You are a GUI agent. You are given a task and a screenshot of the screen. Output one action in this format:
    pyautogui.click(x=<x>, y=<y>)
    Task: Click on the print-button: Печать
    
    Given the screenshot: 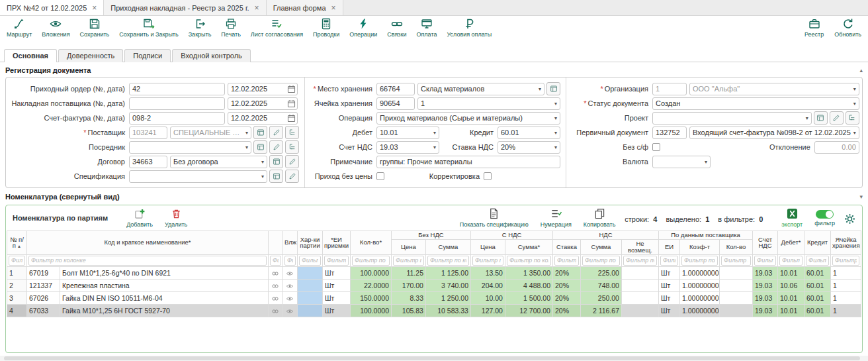 What is the action you would take?
    pyautogui.click(x=230, y=28)
    